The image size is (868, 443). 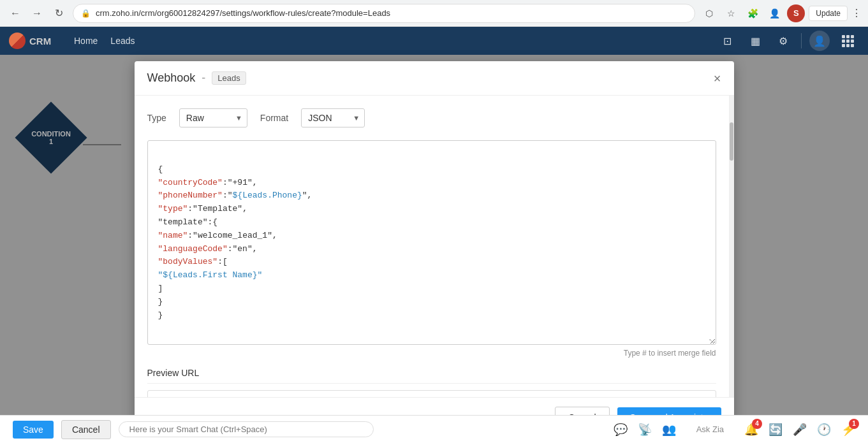 What do you see at coordinates (801, 41) in the screenshot?
I see `divider` at bounding box center [801, 41].